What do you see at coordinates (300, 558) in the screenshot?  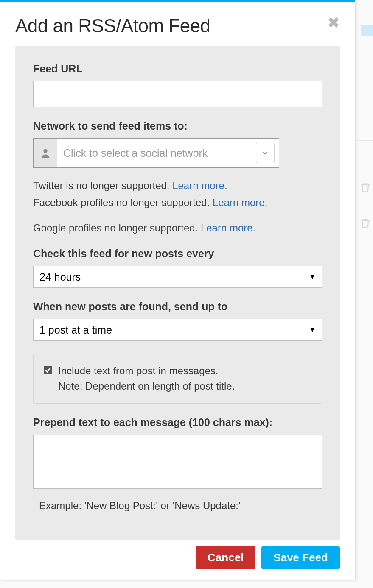 I see `save-feed-button: Save Feed` at bounding box center [300, 558].